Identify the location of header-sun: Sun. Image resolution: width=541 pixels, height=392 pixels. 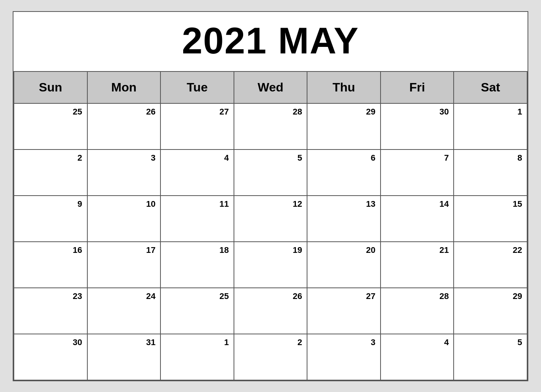
(51, 88).